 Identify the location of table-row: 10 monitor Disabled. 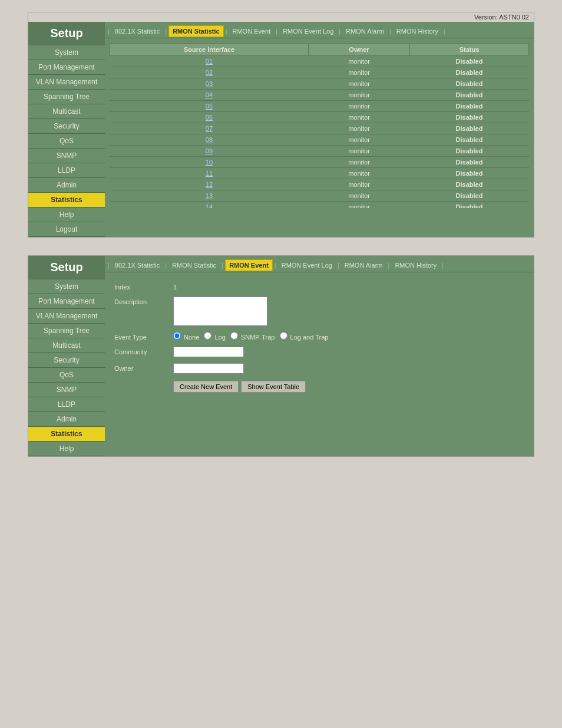
(319, 163).